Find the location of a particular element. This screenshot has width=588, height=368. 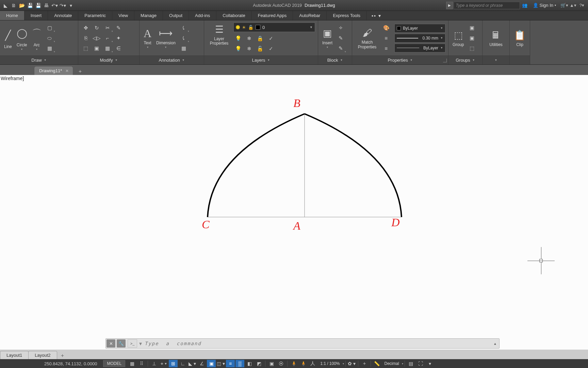

group-button: ⬚ Group is located at coordinates (458, 38).